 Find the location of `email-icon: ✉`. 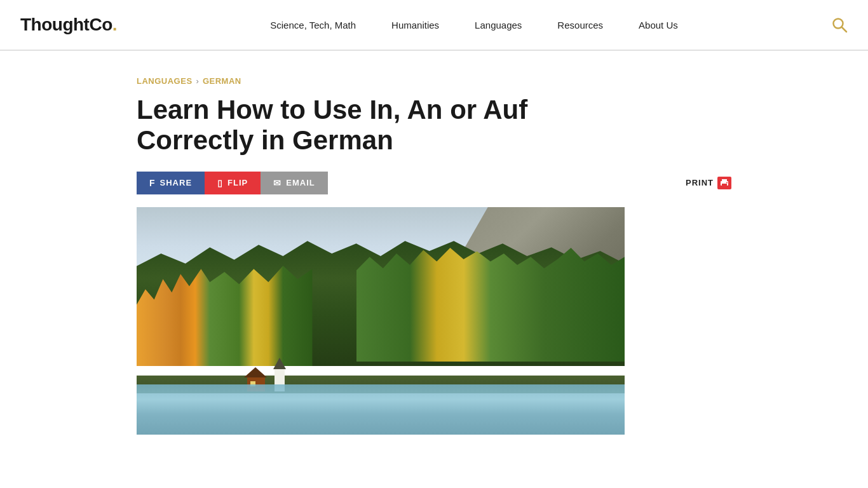

email-icon: ✉ is located at coordinates (277, 183).